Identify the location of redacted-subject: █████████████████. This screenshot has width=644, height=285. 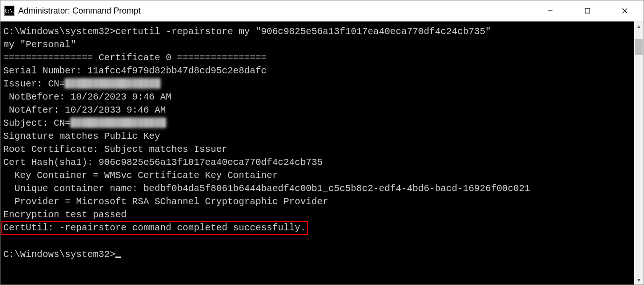
(118, 123).